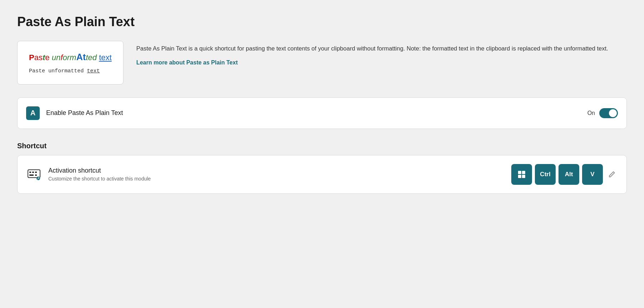 This screenshot has width=644, height=308. What do you see at coordinates (70, 57) in the screenshot?
I see `preview-formatted: Paste unformAtted text` at bounding box center [70, 57].